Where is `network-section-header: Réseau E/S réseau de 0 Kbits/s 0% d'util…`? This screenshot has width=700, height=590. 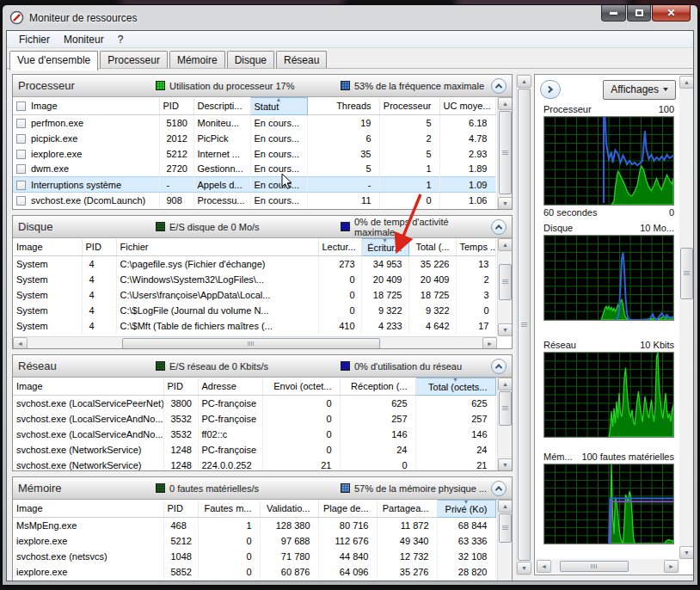
network-section-header: Réseau E/S réseau de 0 Kbits/s 0% d'util… is located at coordinates (262, 366).